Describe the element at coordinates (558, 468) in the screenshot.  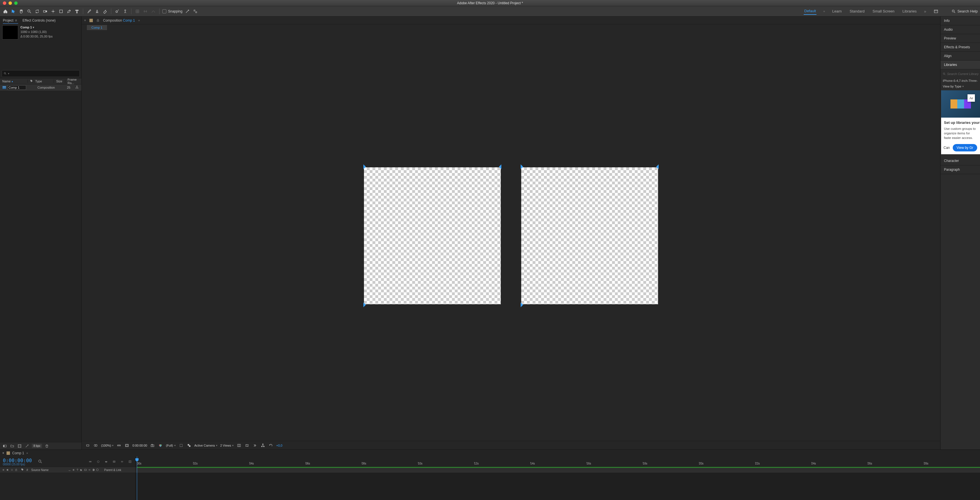
I see `work-area-bar` at that location.